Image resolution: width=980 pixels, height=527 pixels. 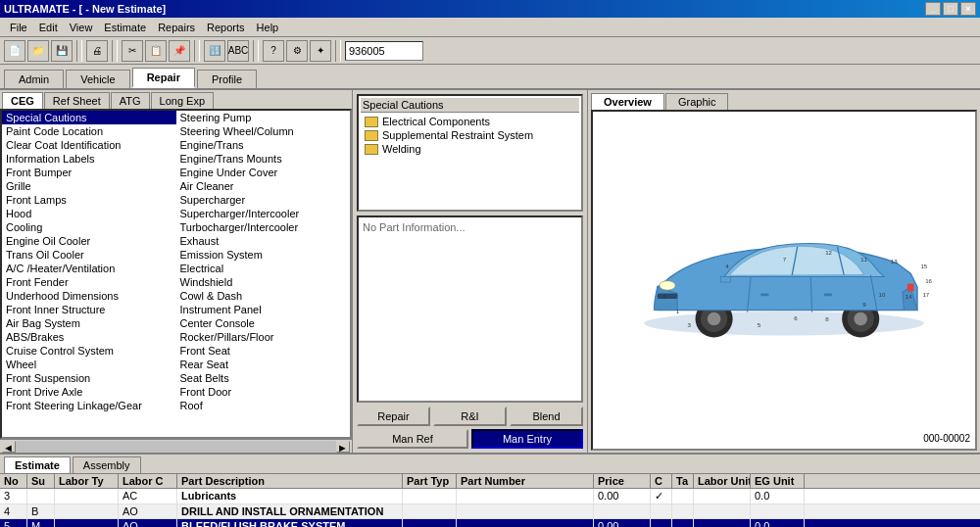 I want to click on list-item: Exhaust, so click(x=264, y=241).